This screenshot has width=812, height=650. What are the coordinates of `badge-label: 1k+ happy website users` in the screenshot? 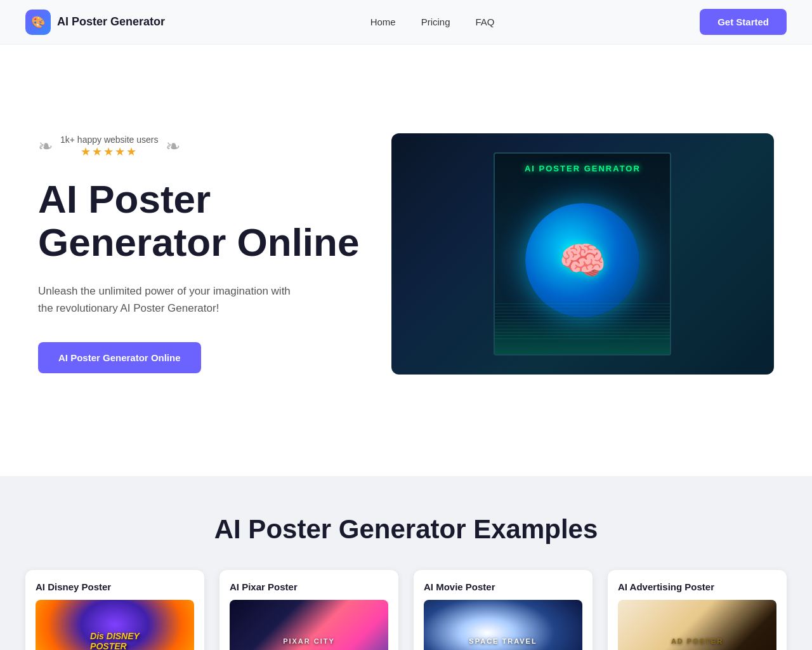 It's located at (109, 140).